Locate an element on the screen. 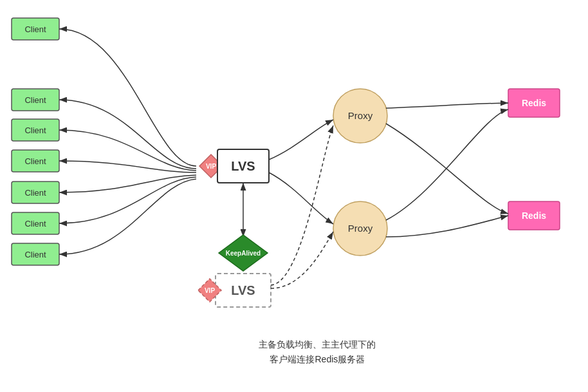  client-label-2: Client is located at coordinates (35, 100).